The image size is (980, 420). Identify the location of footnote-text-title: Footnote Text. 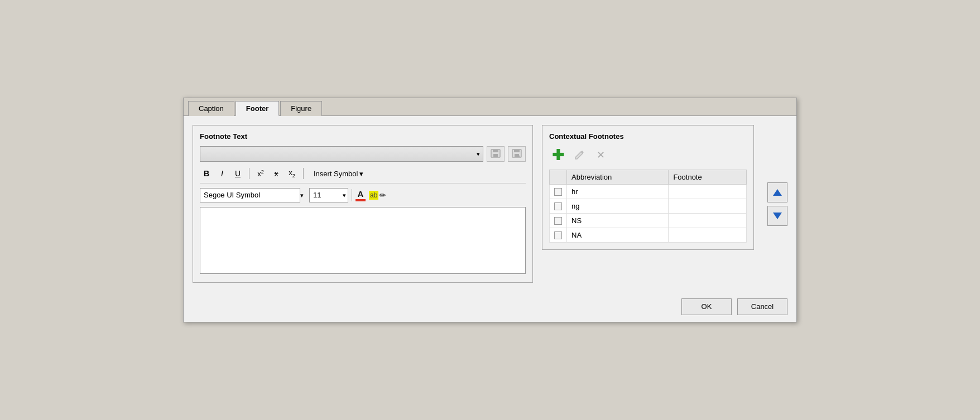
(363, 136).